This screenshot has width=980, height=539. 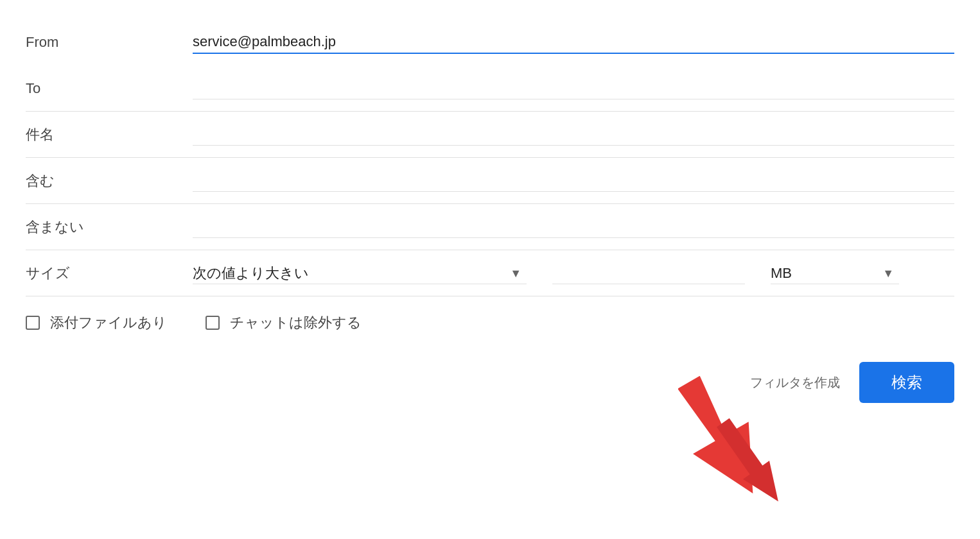 I want to click on size-label: サイズ, so click(x=109, y=273).